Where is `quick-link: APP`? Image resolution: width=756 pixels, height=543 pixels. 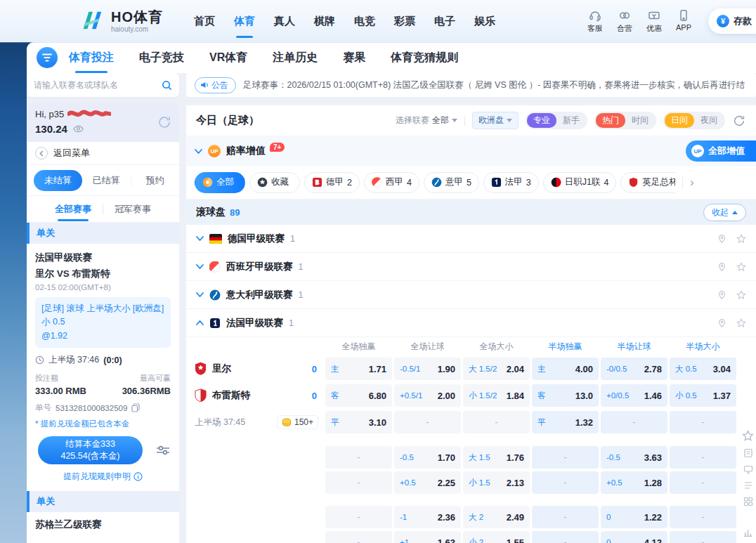 quick-link: APP is located at coordinates (684, 21).